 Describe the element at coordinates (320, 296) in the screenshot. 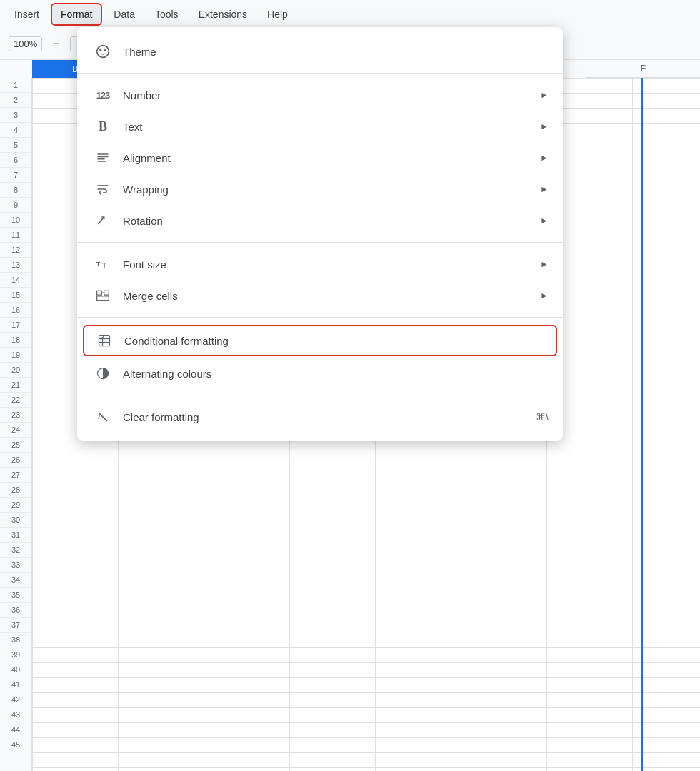

I see `menu-item-mergecells: Merge cells ►` at that location.